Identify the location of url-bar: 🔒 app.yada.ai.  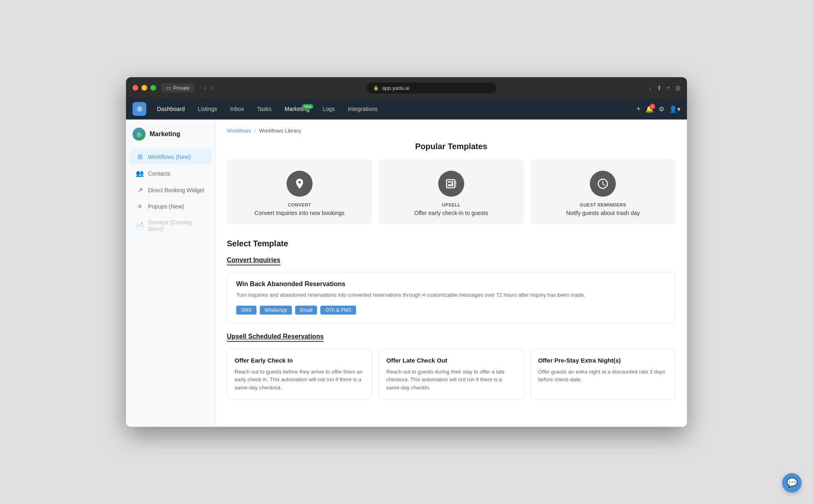
(432, 88).